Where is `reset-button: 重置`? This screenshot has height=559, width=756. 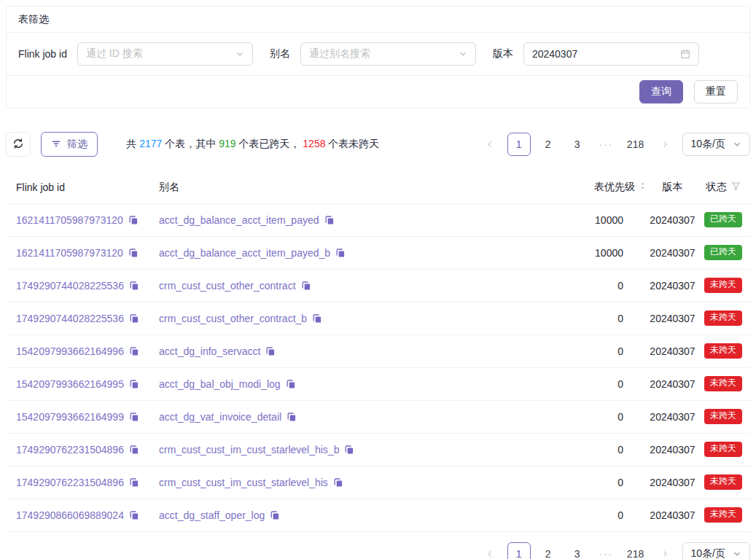 reset-button: 重置 is located at coordinates (716, 92).